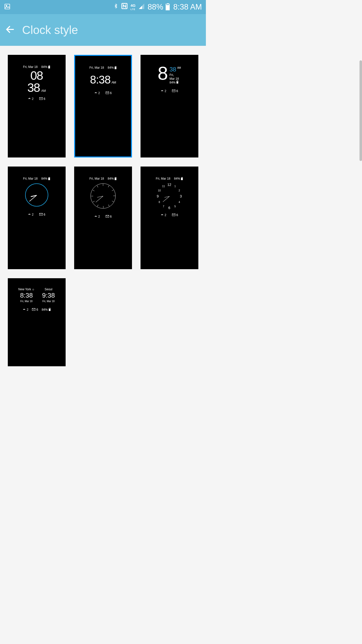 This screenshot has height=644, width=362. Describe the element at coordinates (169, 196) in the screenshot. I see `analog-clock-icon: 121234567891011` at that location.